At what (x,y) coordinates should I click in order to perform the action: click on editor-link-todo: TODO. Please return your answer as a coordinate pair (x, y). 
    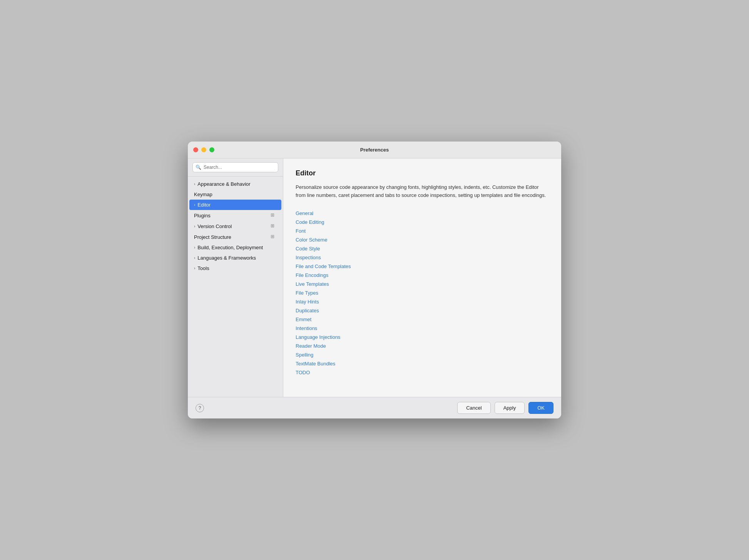
    Looking at the image, I should click on (422, 372).